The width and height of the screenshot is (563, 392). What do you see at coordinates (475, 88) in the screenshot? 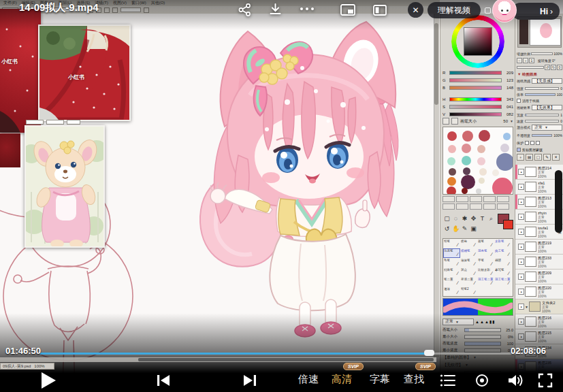
I see `slider-track-b` at bounding box center [475, 88].